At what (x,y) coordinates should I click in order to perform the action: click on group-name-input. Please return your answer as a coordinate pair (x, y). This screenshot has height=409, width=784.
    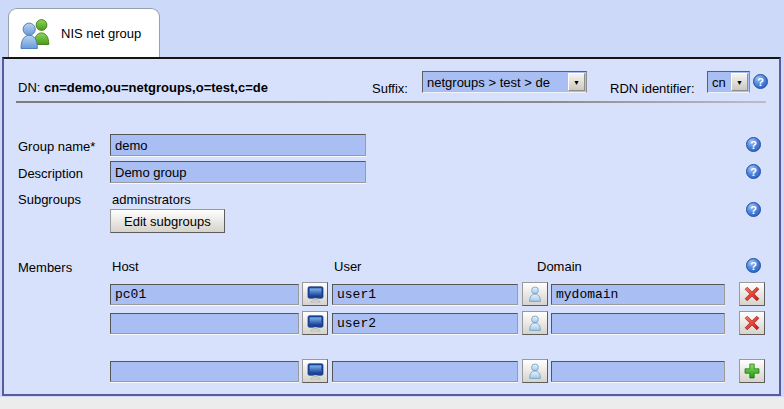
    Looking at the image, I should click on (238, 145).